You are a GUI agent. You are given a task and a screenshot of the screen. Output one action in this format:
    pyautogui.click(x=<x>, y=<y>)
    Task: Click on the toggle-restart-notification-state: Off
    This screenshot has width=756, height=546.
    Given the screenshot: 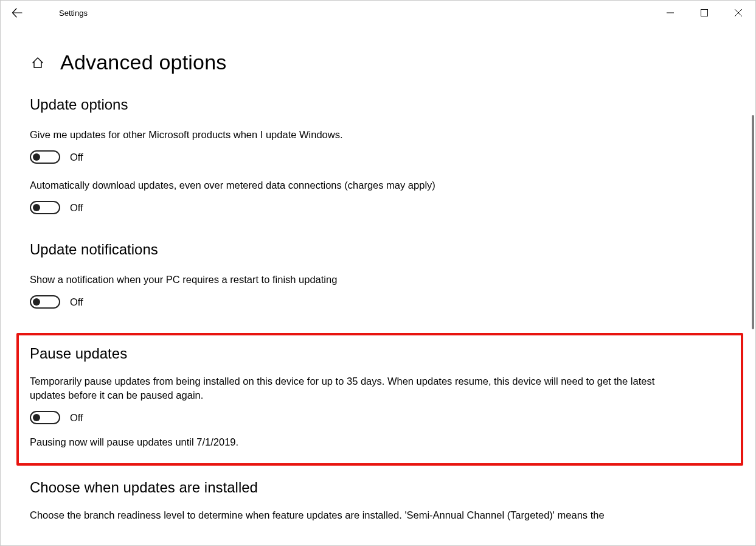 What is the action you would take?
    pyautogui.click(x=77, y=302)
    